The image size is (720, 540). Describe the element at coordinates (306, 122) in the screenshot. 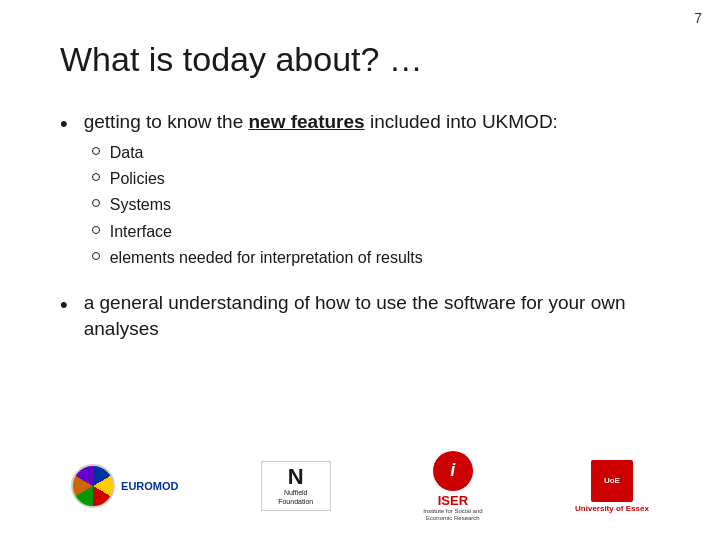

I see `bullet-highlight: new features` at that location.